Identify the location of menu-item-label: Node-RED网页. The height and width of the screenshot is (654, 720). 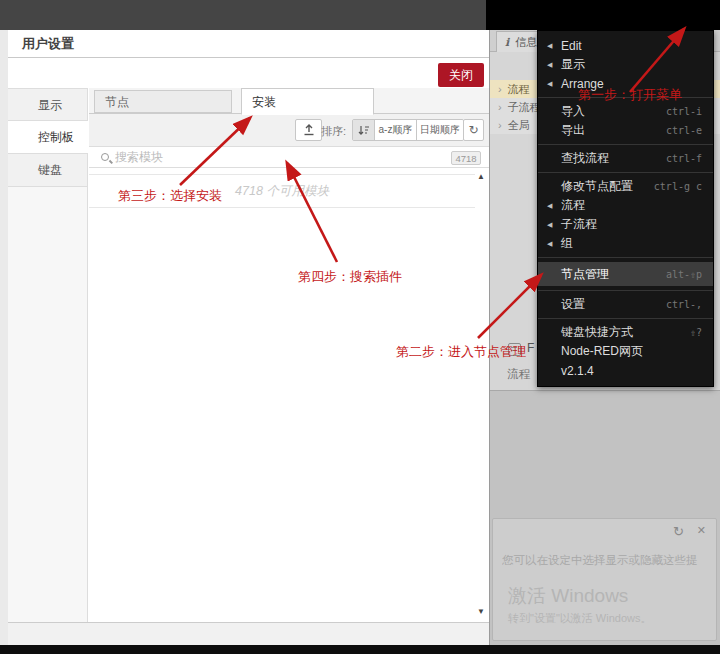
(602, 352).